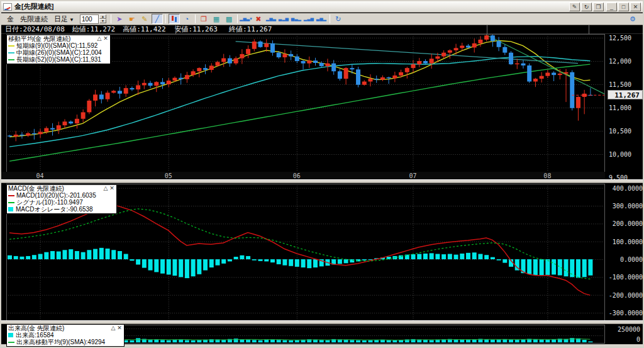 The height and width of the screenshot is (348, 644). Describe the element at coordinates (625, 94) in the screenshot. I see `last-price-badge: 11,267` at that location.